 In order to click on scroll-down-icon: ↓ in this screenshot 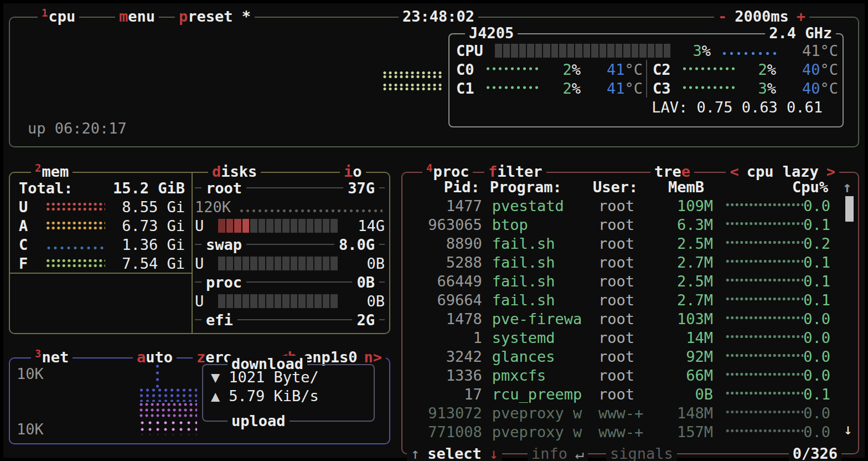, I will do `click(848, 429)`.